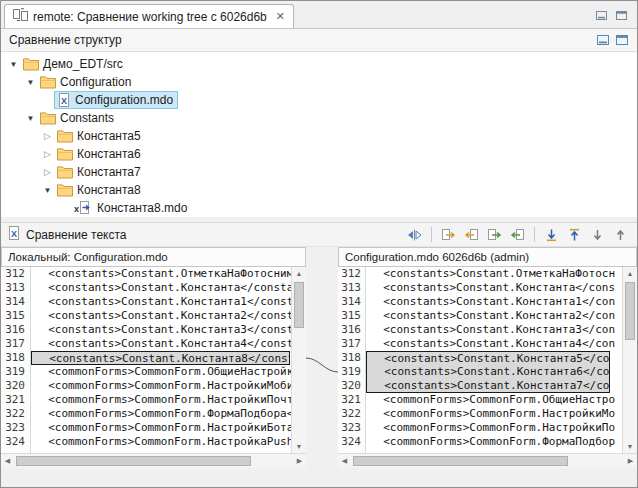 The image size is (638, 488). Describe the element at coordinates (319, 460) in the screenshot. I see `horizontal-scrollbars: ◀ ▶ ◀ ▶` at that location.